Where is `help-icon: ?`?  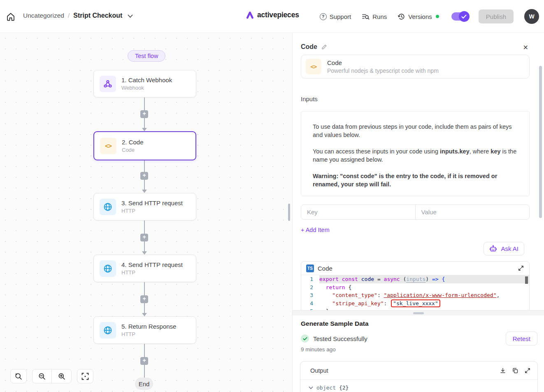 help-icon: ? is located at coordinates (323, 16).